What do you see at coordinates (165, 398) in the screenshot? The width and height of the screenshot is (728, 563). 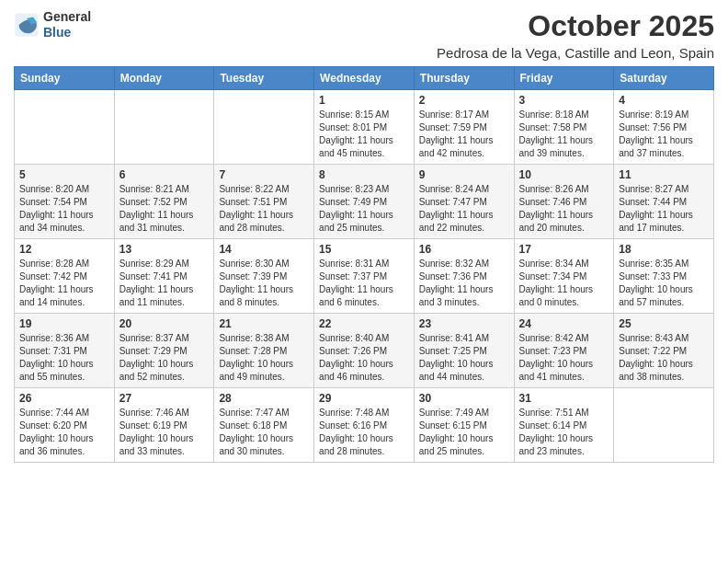 I see `day-number: 27` at bounding box center [165, 398].